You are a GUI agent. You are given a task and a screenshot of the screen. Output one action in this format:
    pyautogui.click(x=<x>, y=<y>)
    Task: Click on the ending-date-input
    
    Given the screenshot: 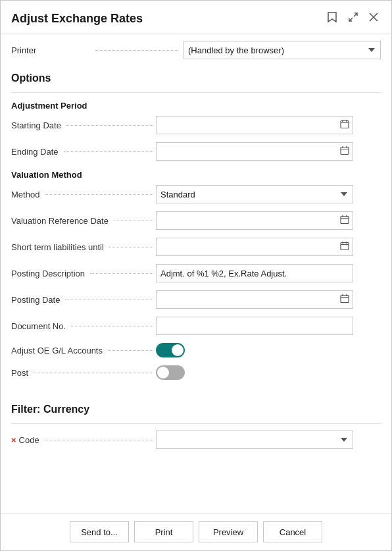 What is the action you would take?
    pyautogui.click(x=255, y=151)
    